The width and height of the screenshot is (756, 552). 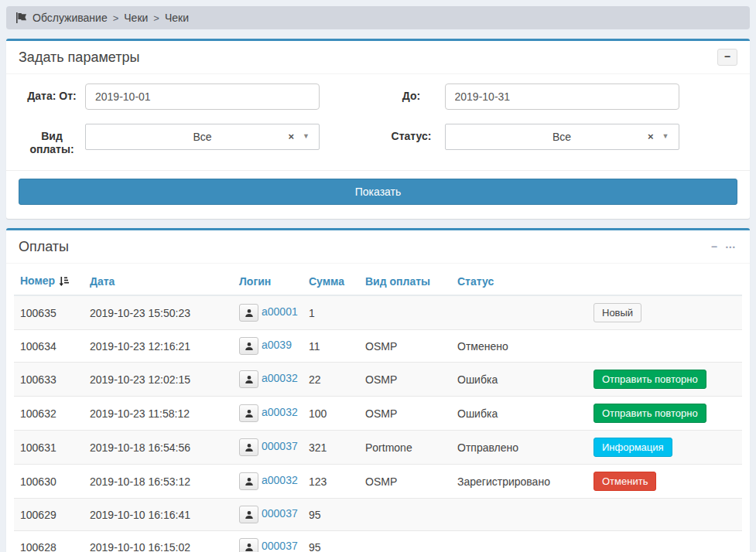 What do you see at coordinates (562, 137) in the screenshot?
I see `status-select: Все × ▼` at bounding box center [562, 137].